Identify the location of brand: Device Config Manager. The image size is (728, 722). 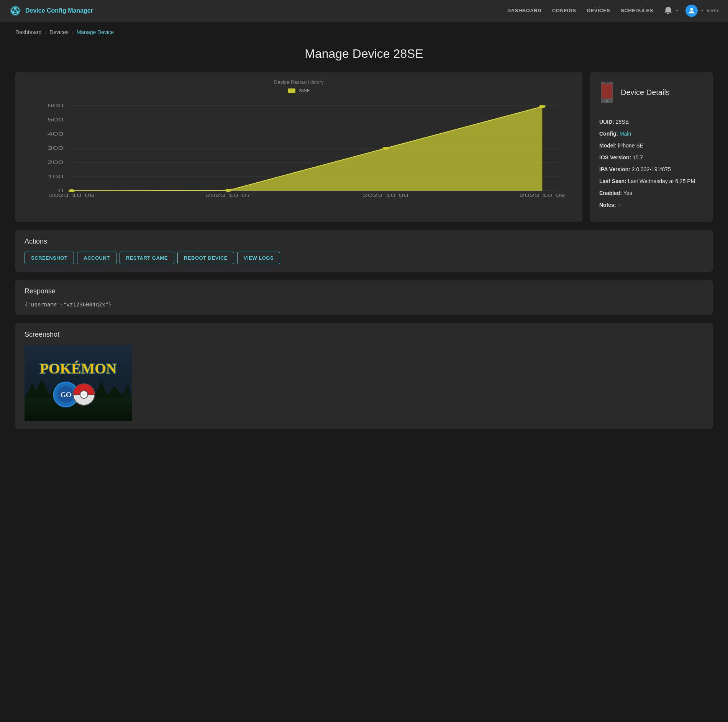
(258, 11).